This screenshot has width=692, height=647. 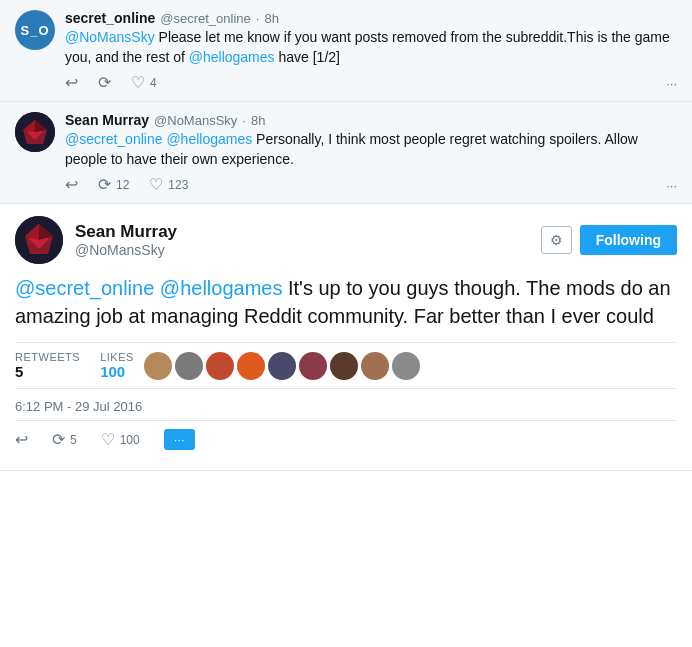 What do you see at coordinates (371, 50) in the screenshot?
I see `tweet-1-body: secret_online @secret_online · 8h @NoMan…` at bounding box center [371, 50].